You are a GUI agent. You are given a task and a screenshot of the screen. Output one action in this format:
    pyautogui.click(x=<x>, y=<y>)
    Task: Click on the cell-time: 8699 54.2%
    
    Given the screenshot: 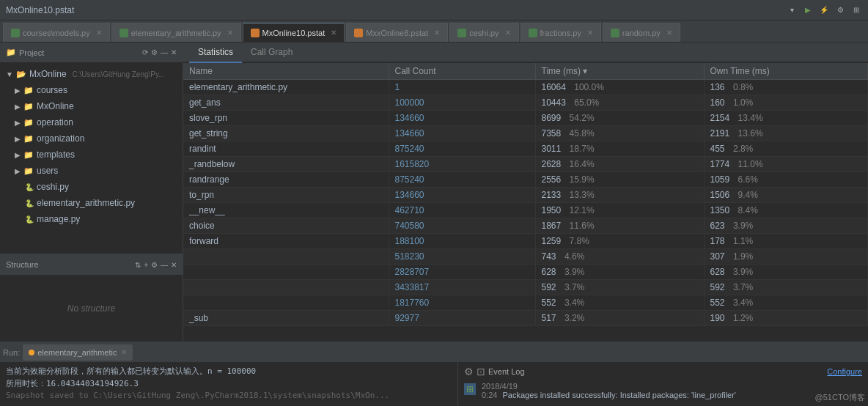 What is the action you would take?
    pyautogui.click(x=619, y=119)
    